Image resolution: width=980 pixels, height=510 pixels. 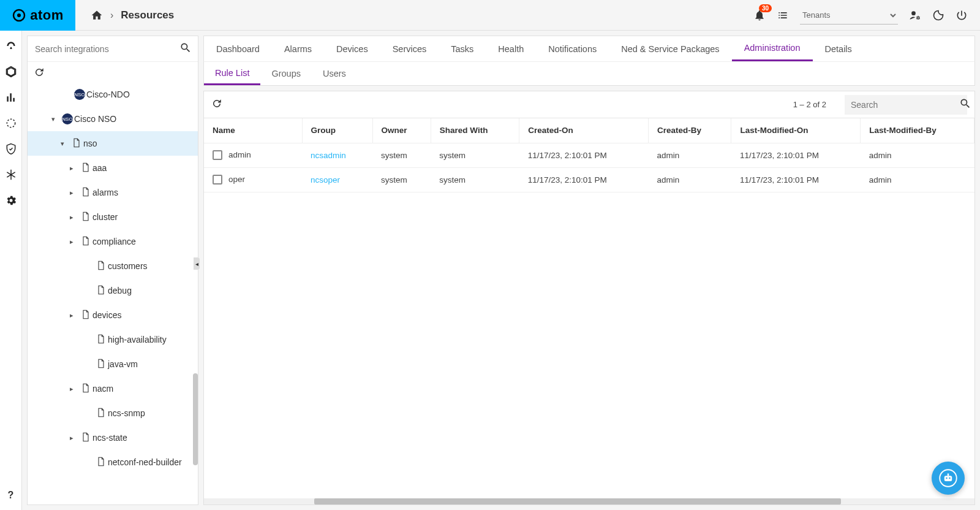 I want to click on tree-item: ▸devices, so click(x=113, y=315).